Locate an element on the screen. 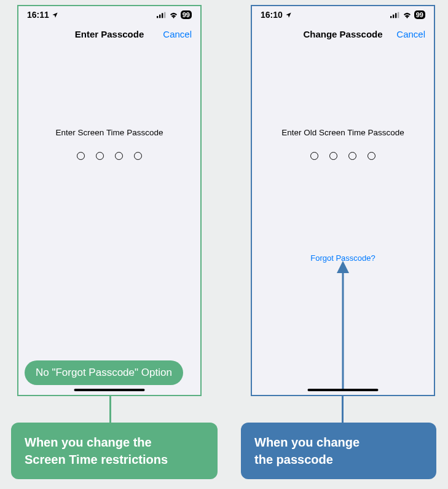  caption-right: When you change the passcode is located at coordinates (339, 451).